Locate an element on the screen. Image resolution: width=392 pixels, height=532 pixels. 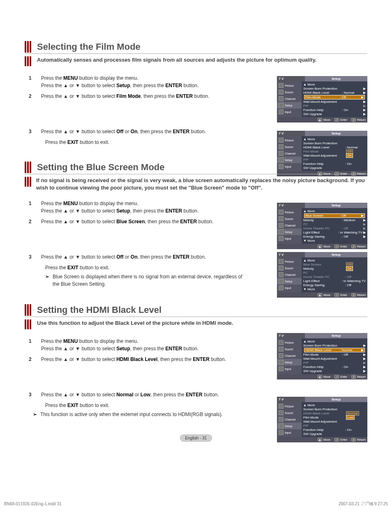
note: ➢ Blue Screen is displayed when there is… is located at coordinates (138, 280).